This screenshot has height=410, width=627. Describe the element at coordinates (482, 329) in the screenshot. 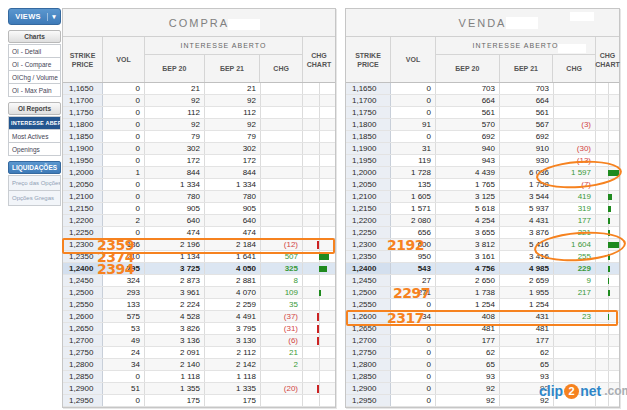

I see `table-row: 1,26500481481` at that location.